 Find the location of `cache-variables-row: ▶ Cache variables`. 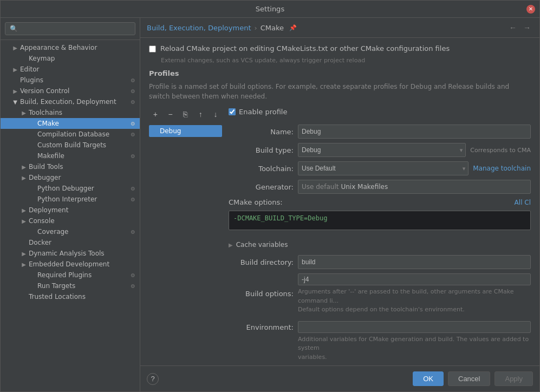

cache-variables-row: ▶ Cache variables is located at coordinates (380, 245).